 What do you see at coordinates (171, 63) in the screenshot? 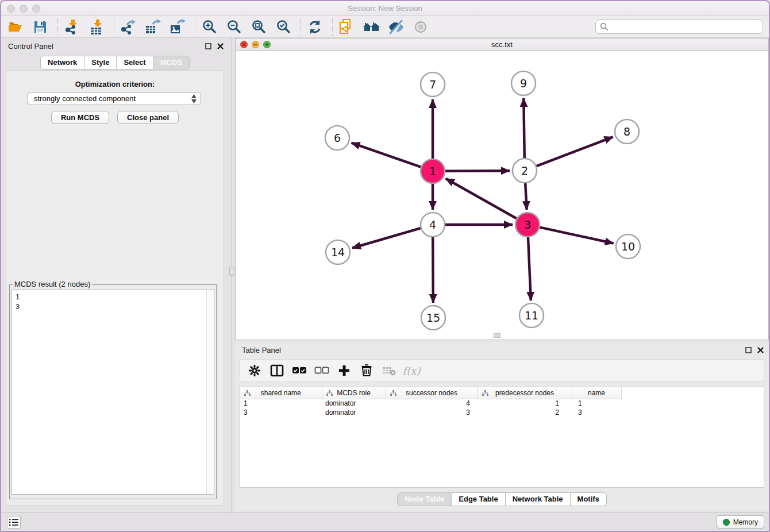
I see `tab-mcds: MCDS` at bounding box center [171, 63].